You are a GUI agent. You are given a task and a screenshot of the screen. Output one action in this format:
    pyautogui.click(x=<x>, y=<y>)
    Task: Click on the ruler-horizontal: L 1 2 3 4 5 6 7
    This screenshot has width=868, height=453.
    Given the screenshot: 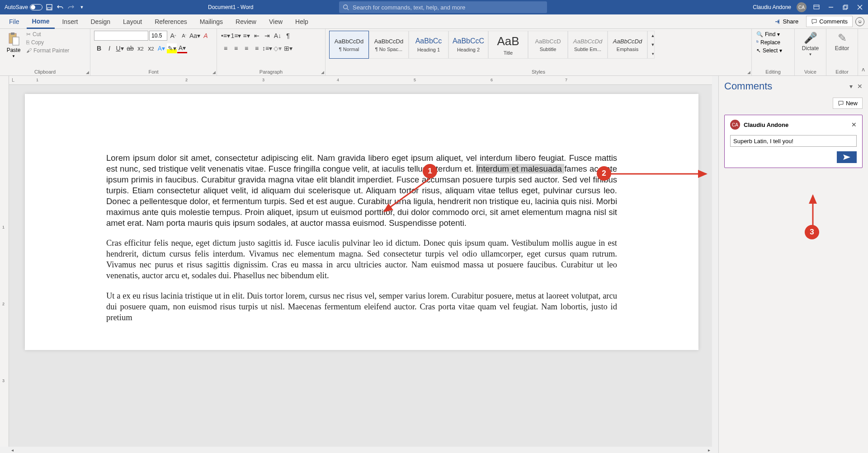 What is the action you would take?
    pyautogui.click(x=361, y=80)
    